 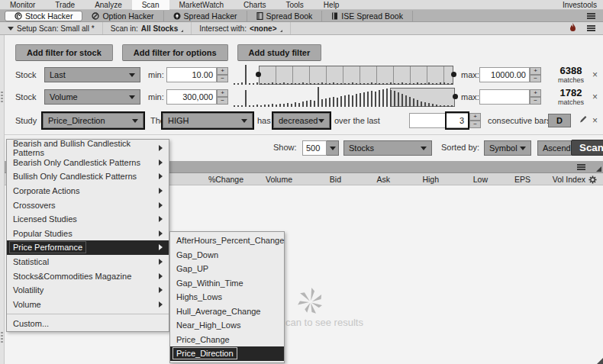 What do you see at coordinates (92, 75) in the screenshot?
I see `filter-field-dropdown: Last` at bounding box center [92, 75].